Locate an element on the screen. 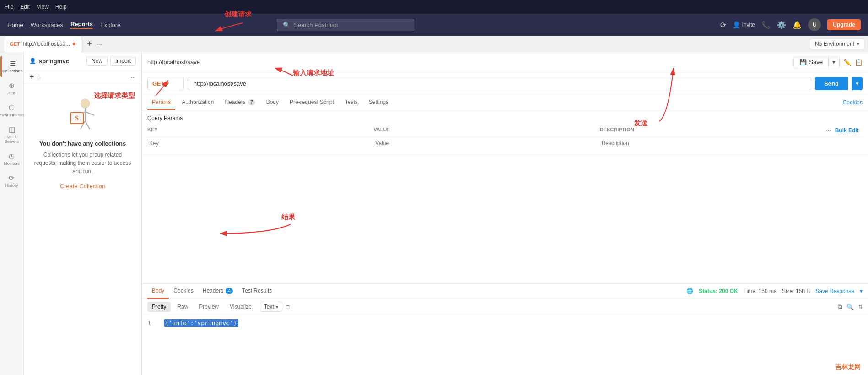  response-tabs-bar: Body Cookies Headers 4 Test Results 🌐 St… is located at coordinates (505, 291).